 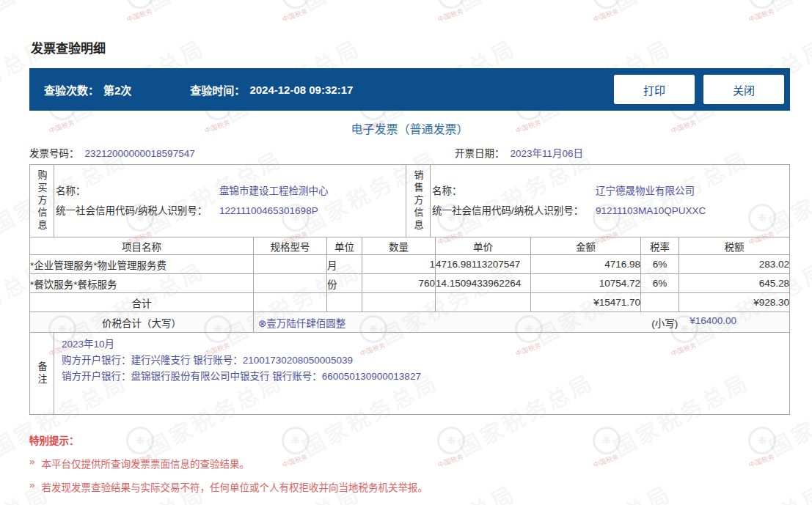 What do you see at coordinates (410, 284) in the screenshot?
I see `item-row: *餐饮服务*餐标服务 份 760 14.1509433962264 10754.…` at bounding box center [410, 284].